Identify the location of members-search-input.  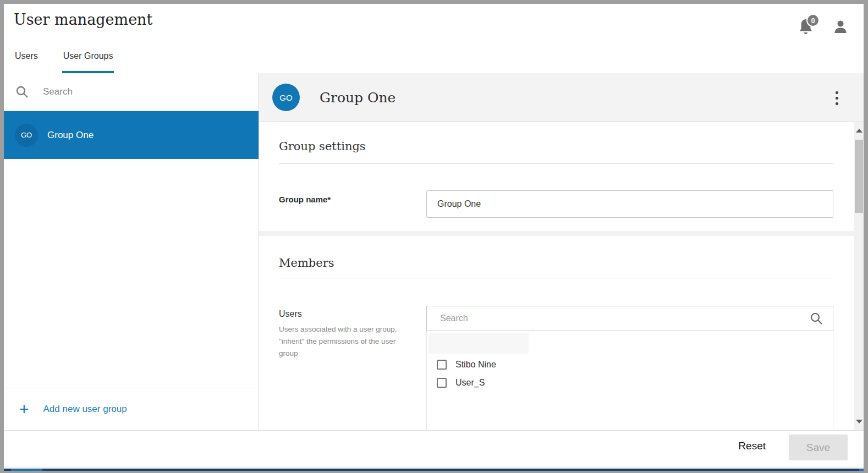
(625, 318).